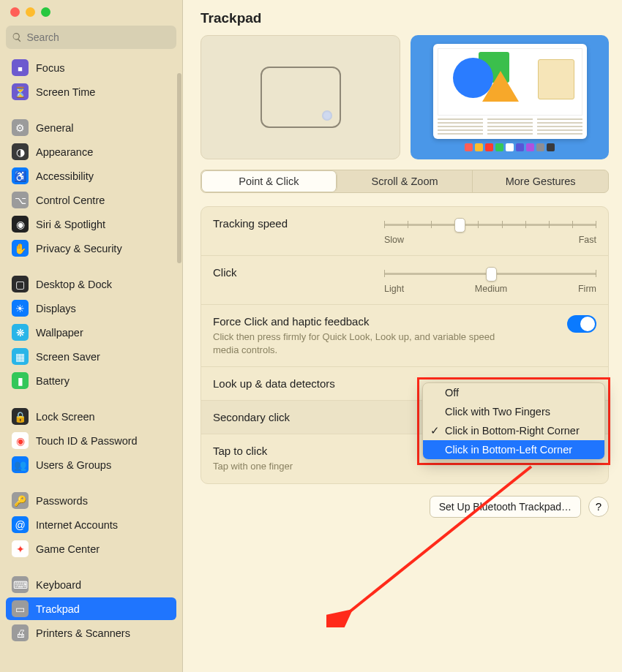  Describe the element at coordinates (20, 249) in the screenshot. I see `sidebar-icon: ✋` at that location.